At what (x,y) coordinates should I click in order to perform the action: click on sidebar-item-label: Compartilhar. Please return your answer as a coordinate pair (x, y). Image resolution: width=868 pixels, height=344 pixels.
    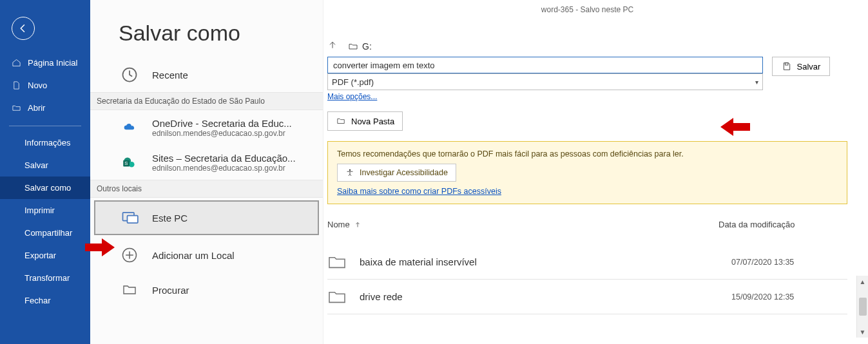
    Looking at the image, I should click on (48, 233).